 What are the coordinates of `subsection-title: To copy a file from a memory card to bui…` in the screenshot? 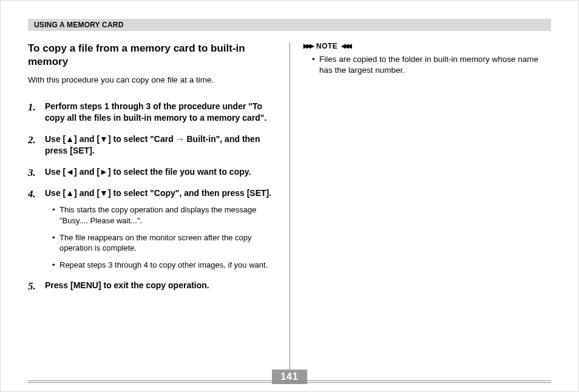 It's located at (152, 55).